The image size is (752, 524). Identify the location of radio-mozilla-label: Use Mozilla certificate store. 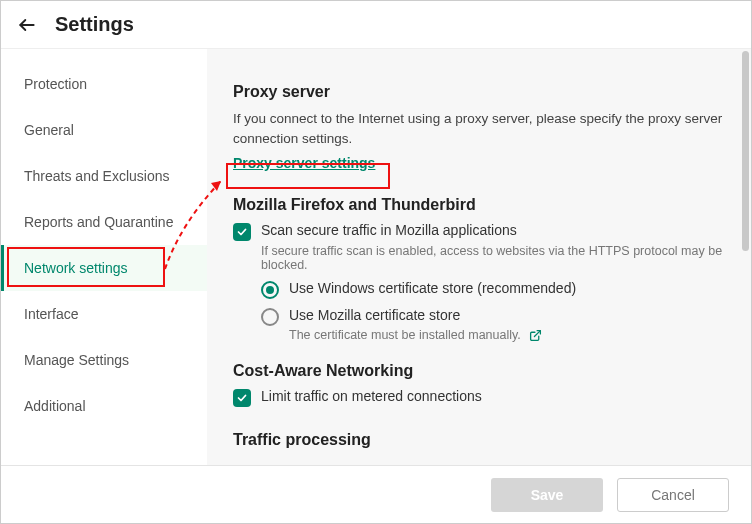
(374, 315).